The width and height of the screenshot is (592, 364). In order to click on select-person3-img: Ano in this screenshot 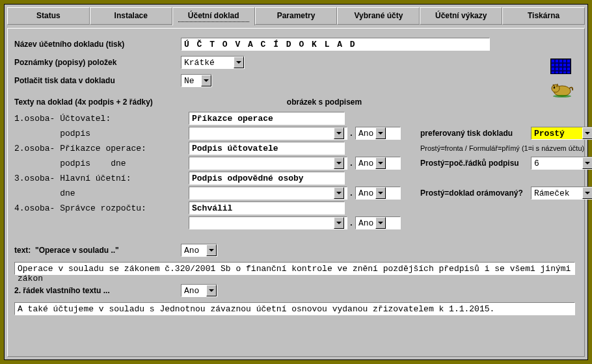, I will do `click(378, 193)`.